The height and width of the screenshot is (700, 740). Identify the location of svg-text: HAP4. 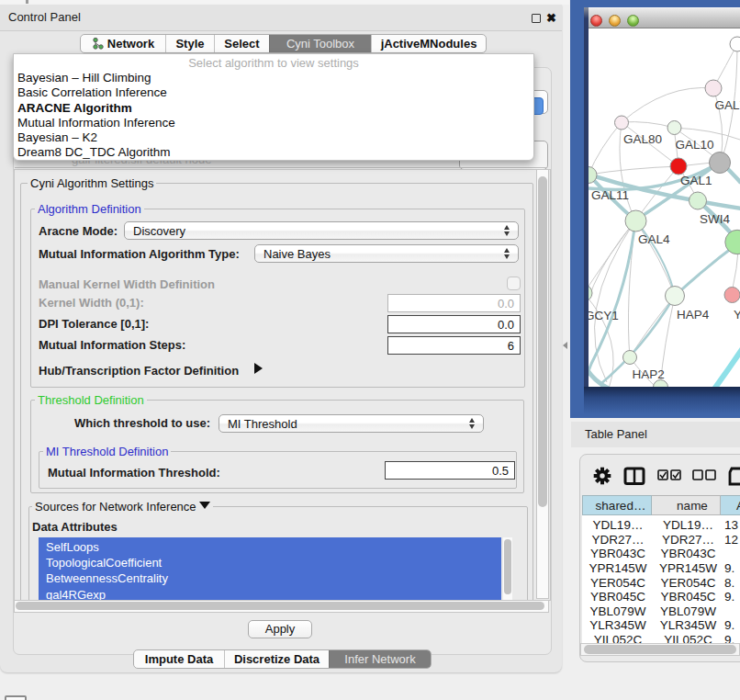
(693, 314).